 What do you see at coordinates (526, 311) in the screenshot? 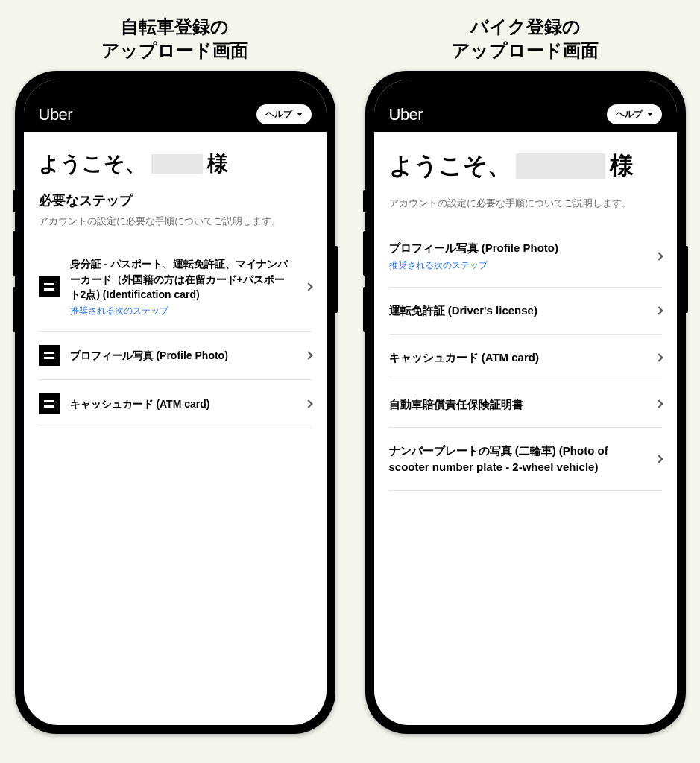
I see `step-drivers-license: 運転免許証 (Driver's license)` at bounding box center [526, 311].